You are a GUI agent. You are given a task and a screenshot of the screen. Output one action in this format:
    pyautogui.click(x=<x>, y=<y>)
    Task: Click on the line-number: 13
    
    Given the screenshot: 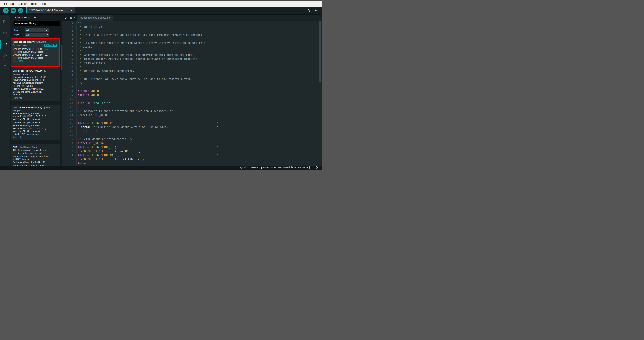 What is the action you would take?
    pyautogui.click(x=68, y=71)
    